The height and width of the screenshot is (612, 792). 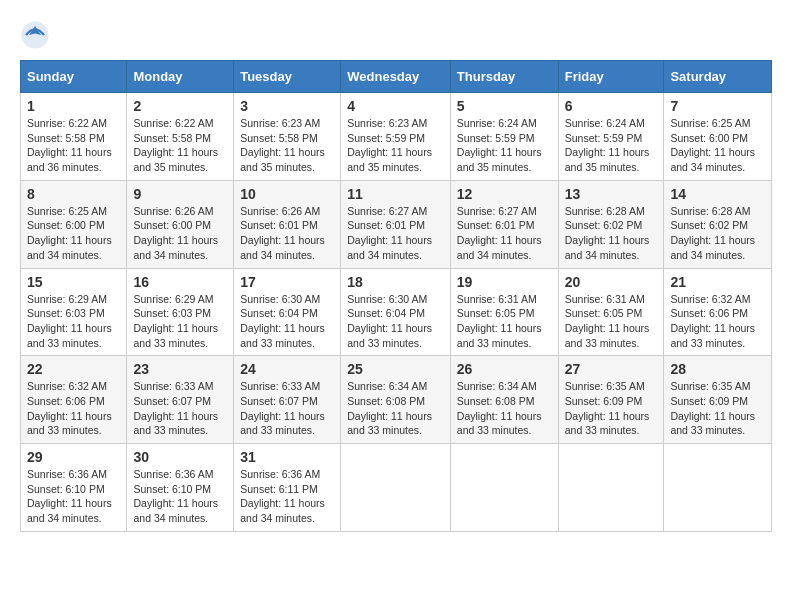 What do you see at coordinates (74, 234) in the screenshot?
I see `day-info: Sunrise: 6:25 AM Sunset: 6:00 PM Dayligh…` at bounding box center [74, 234].